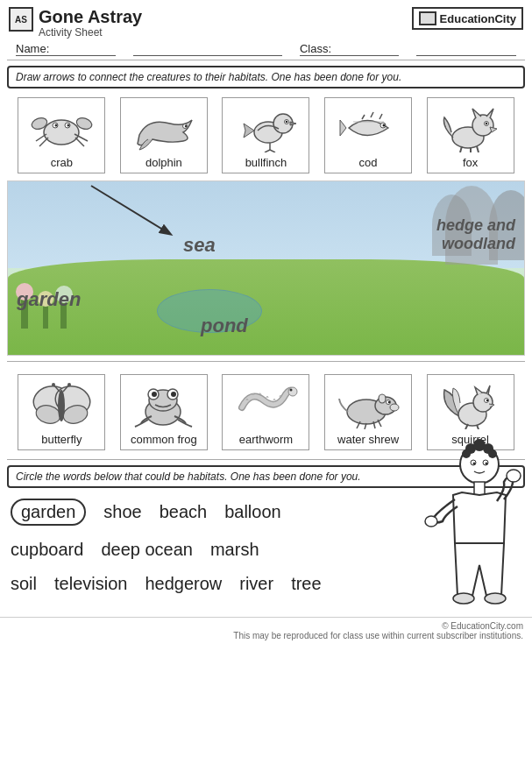 The width and height of the screenshot is (532, 764). Describe the element at coordinates (266, 135) in the screenshot. I see `top-animals-row: crab dolphin` at that location.